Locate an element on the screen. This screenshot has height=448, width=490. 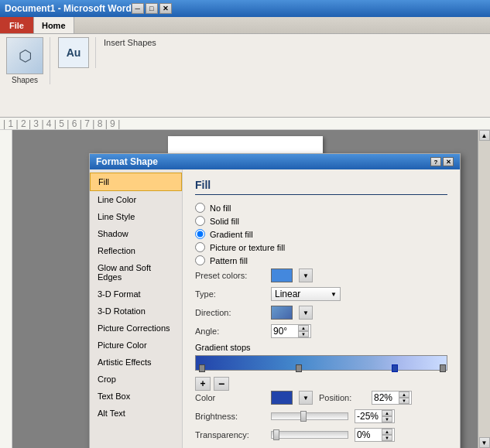
au-group: Au is located at coordinates (77, 53).